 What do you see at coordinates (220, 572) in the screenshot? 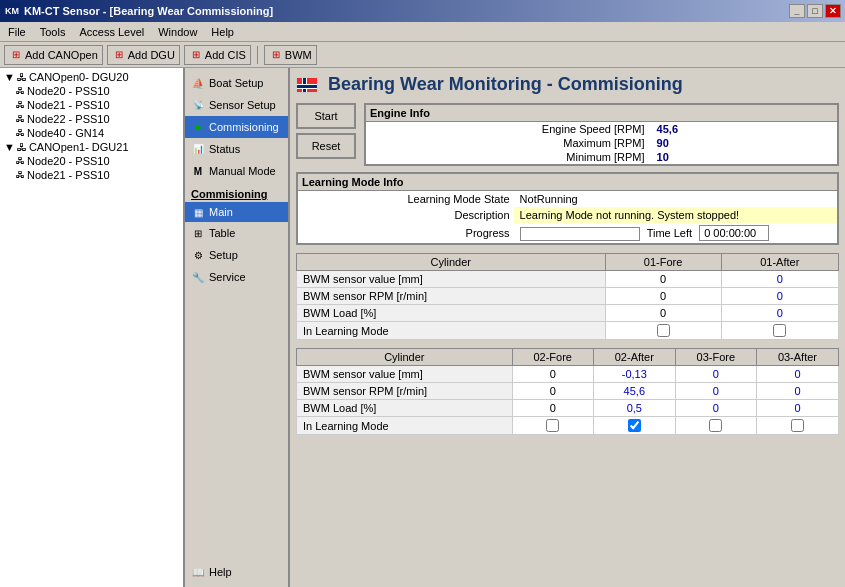
I see `help-label: Help` at bounding box center [220, 572].